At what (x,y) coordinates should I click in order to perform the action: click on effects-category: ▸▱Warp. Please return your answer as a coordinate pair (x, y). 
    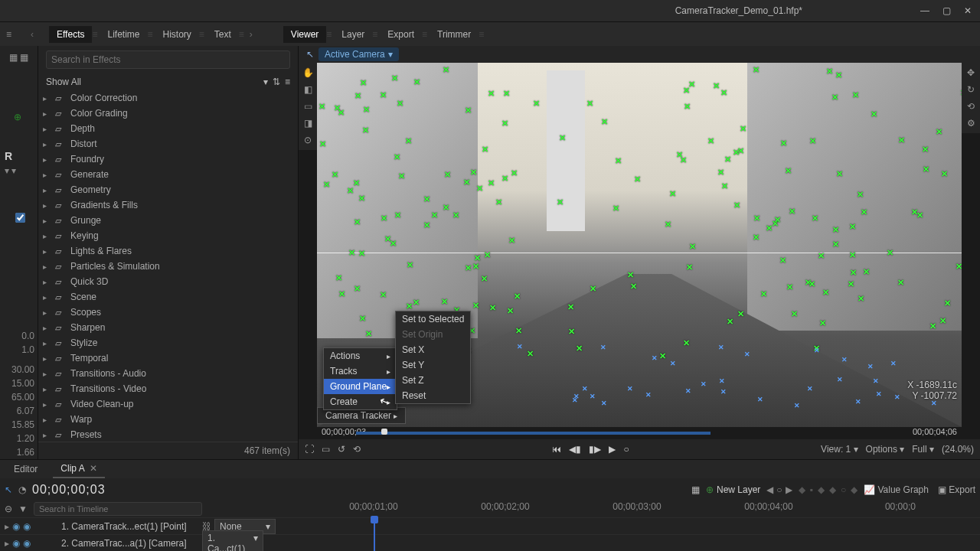
    Looking at the image, I should click on (168, 419).